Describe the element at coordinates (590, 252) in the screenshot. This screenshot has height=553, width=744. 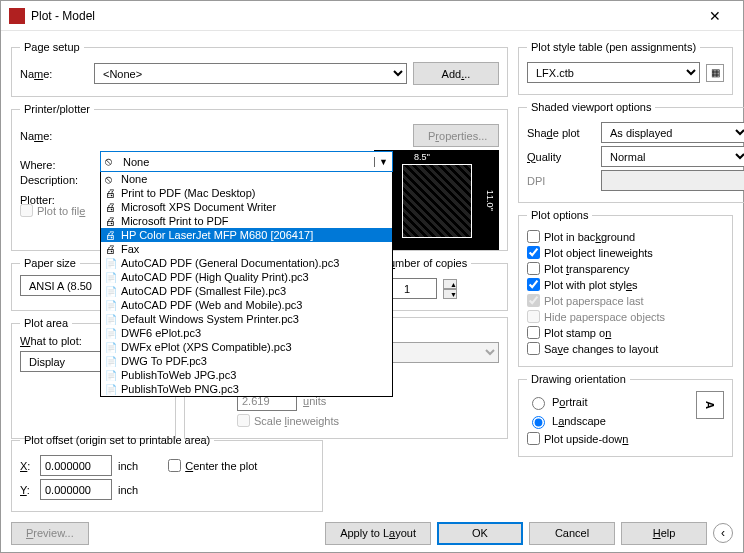
I see `plot-lineweights-checkbox: Plot object lineweights` at that location.